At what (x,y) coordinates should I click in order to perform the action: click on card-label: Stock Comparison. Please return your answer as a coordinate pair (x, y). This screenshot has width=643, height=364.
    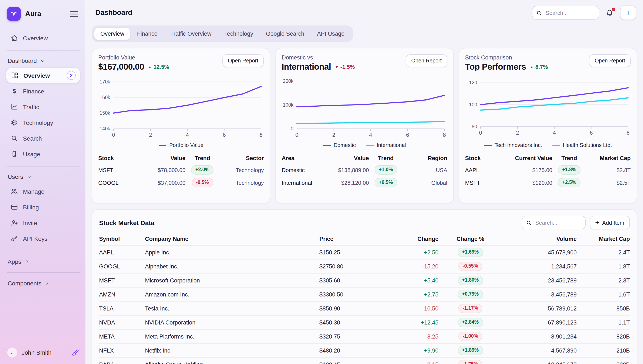
    Looking at the image, I should click on (507, 58).